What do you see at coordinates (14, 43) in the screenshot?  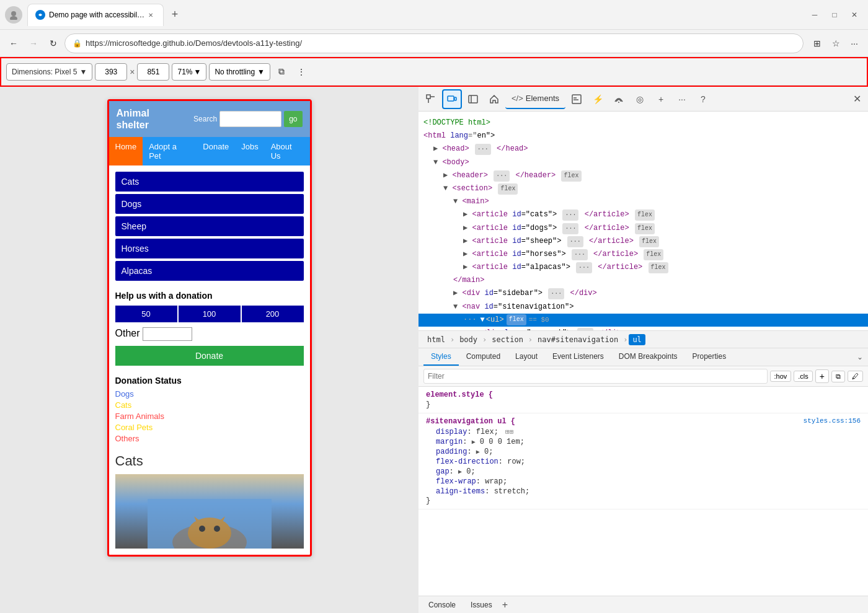 I see `back-button: ←` at bounding box center [14, 43].